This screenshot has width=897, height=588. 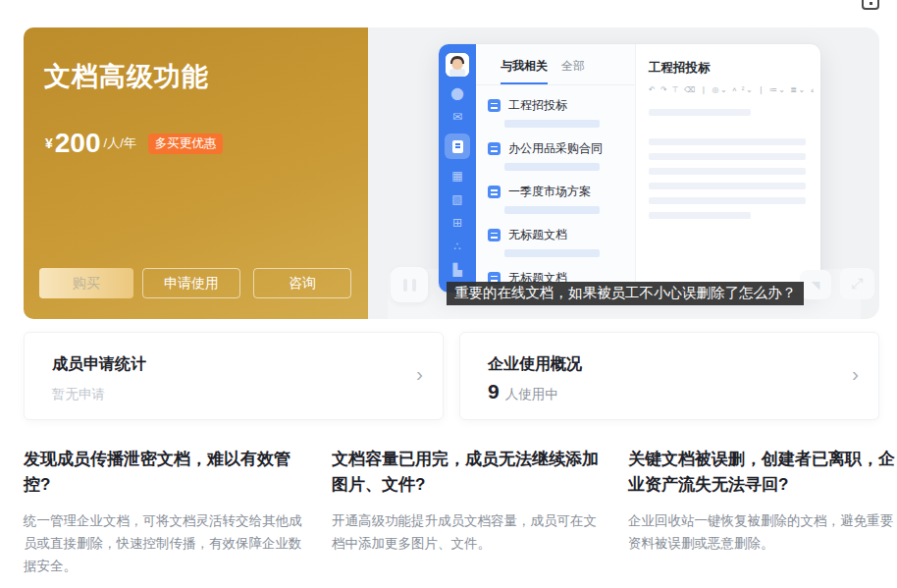 I want to click on org-chart-icon: ∴, so click(x=457, y=246).